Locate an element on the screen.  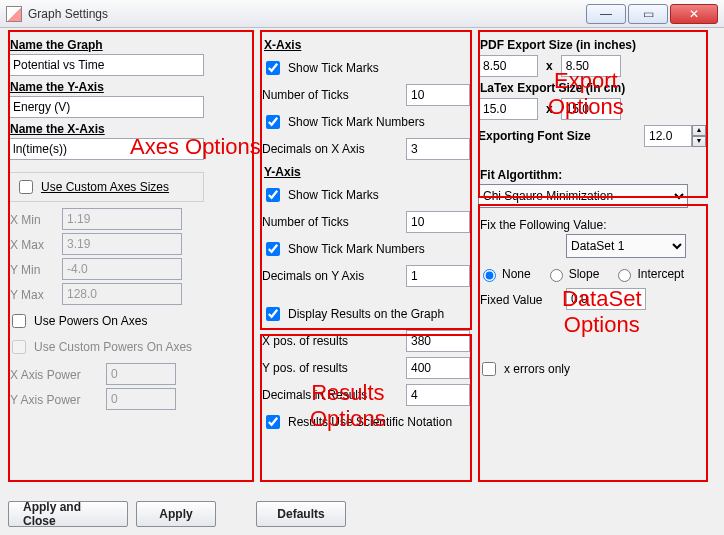
xmin-label: X Min is located at coordinates (33, 220).